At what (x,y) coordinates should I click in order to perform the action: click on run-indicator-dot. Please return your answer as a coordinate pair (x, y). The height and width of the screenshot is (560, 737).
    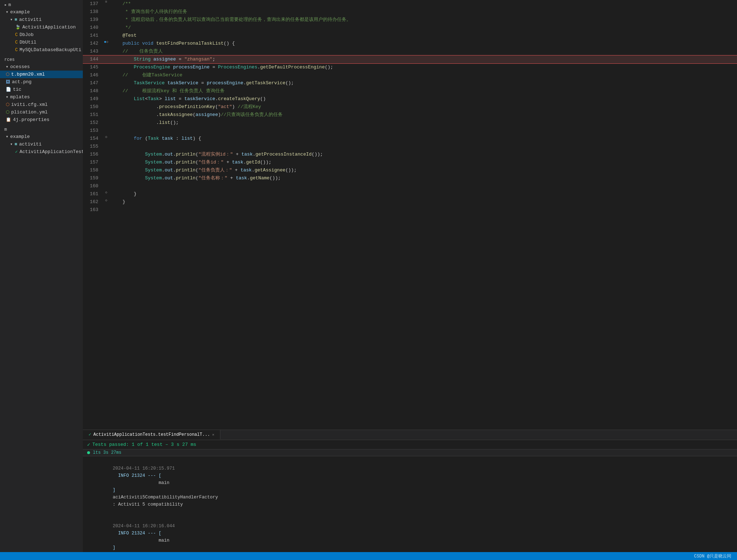
    Looking at the image, I should click on (89, 453).